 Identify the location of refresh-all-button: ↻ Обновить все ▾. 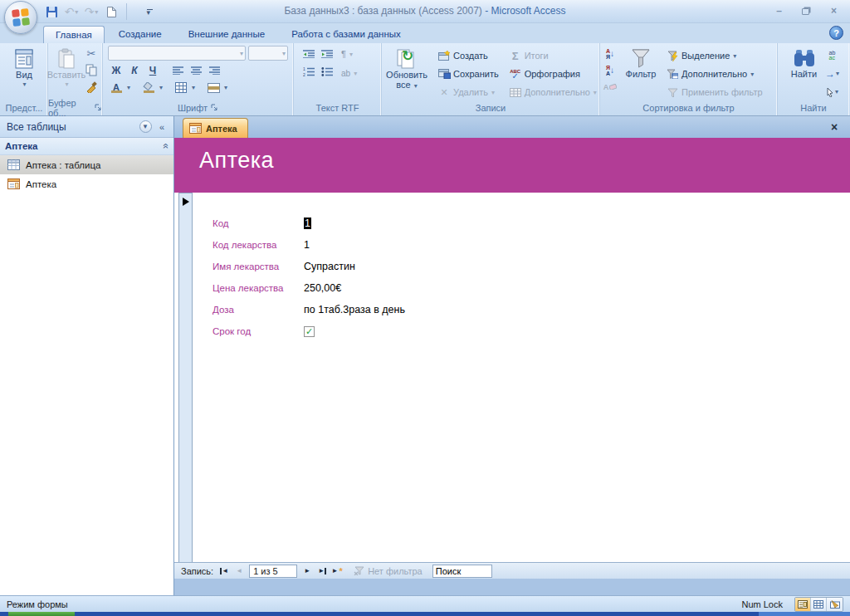
(407, 69).